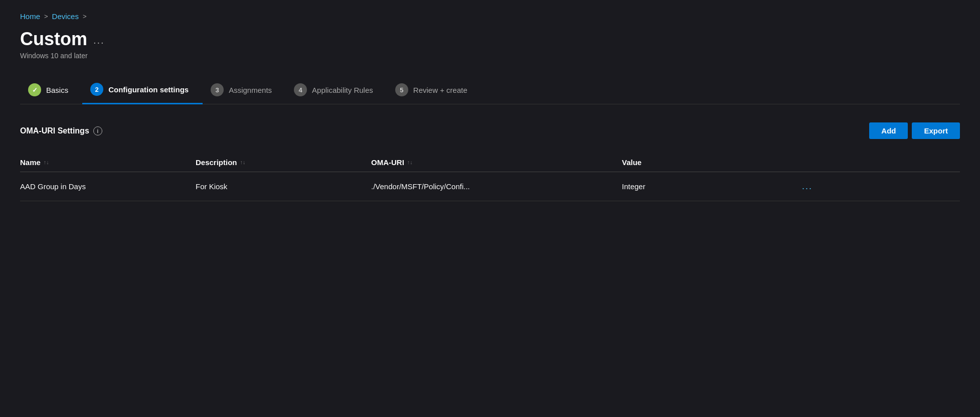  What do you see at coordinates (490, 56) in the screenshot?
I see `page-subtitle: Windows 10 and later` at bounding box center [490, 56].